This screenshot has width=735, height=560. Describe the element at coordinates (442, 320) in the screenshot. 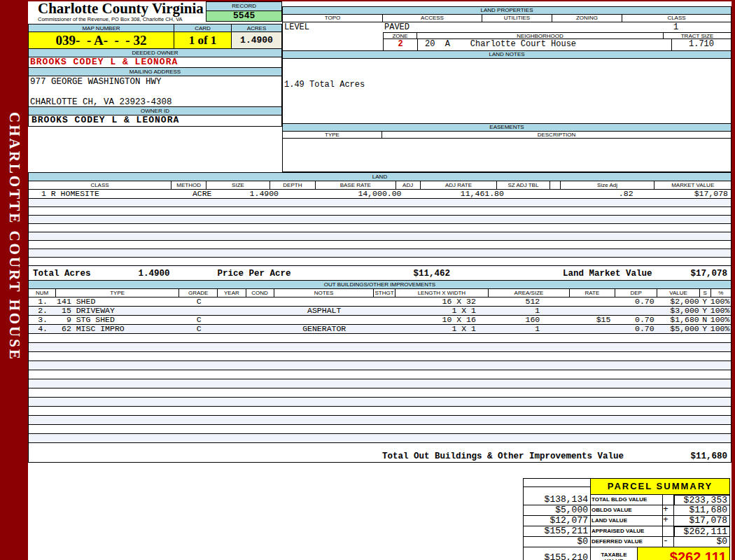

I see `ob-lw: 10 X 16` at that location.